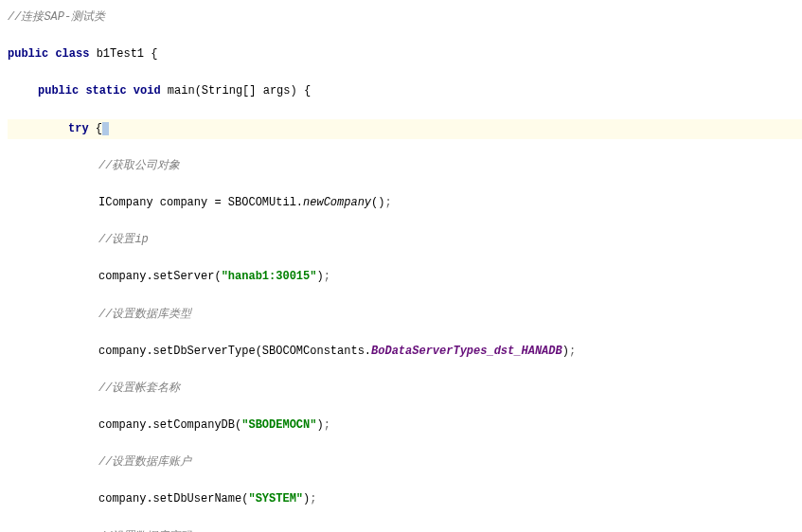  Describe the element at coordinates (123, 239) in the screenshot. I see `comment-text: //设置ip` at that location.